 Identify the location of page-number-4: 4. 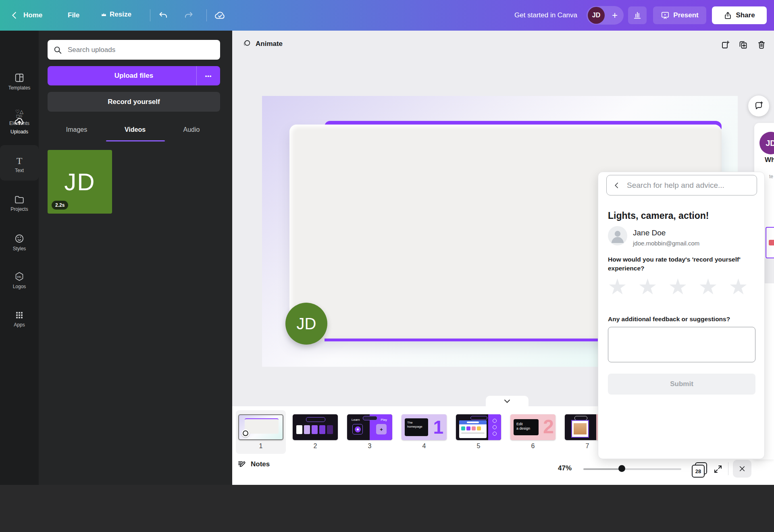
(424, 446).